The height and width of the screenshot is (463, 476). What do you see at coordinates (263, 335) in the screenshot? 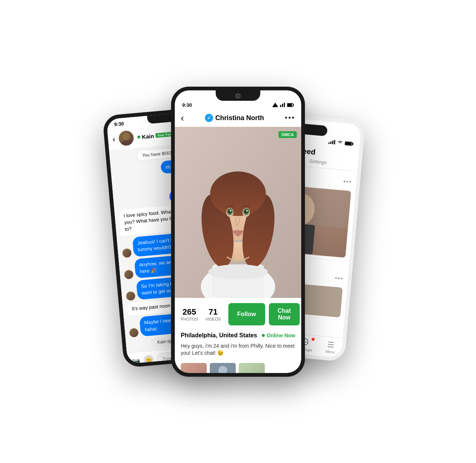
I see `online-dot` at bounding box center [263, 335].